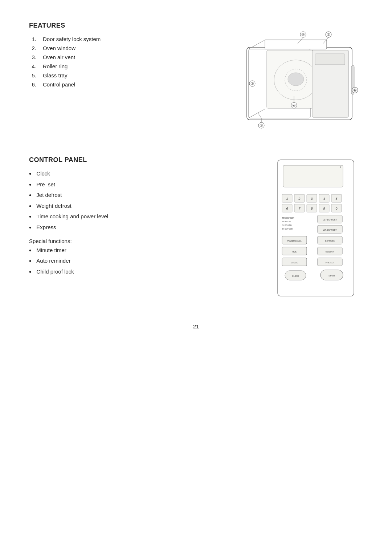  What do you see at coordinates (287, 229) in the screenshot?
I see `svg-text: BY SEAFOOD` at bounding box center [287, 229].